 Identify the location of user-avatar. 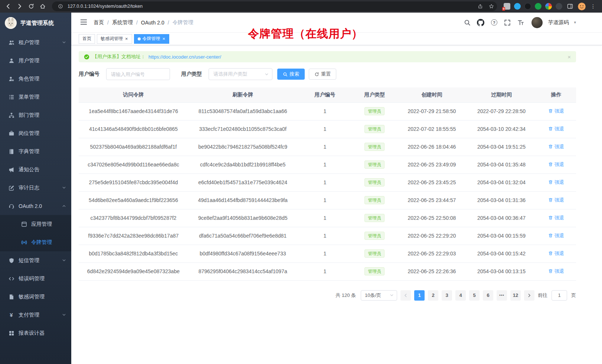
(537, 23).